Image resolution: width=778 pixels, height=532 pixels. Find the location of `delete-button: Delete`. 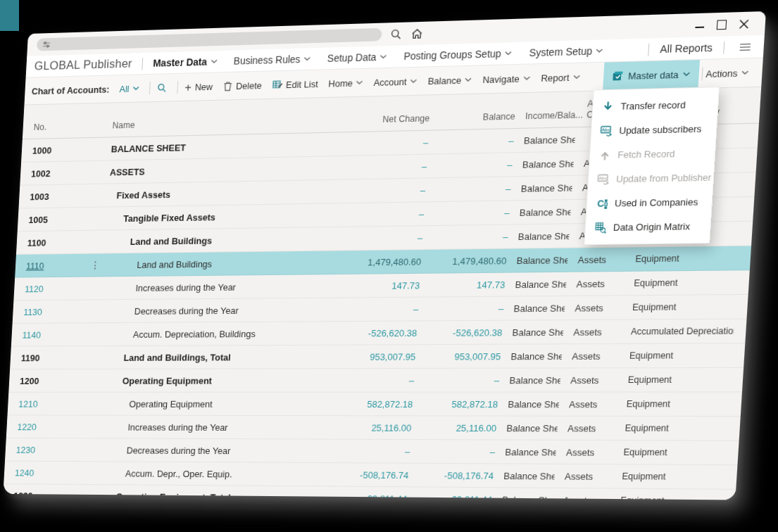

delete-button: Delete is located at coordinates (242, 86).